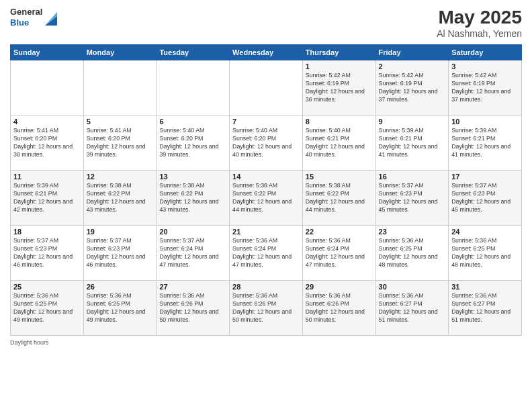  I want to click on daylight-label: Daylight hours, so click(30, 342).